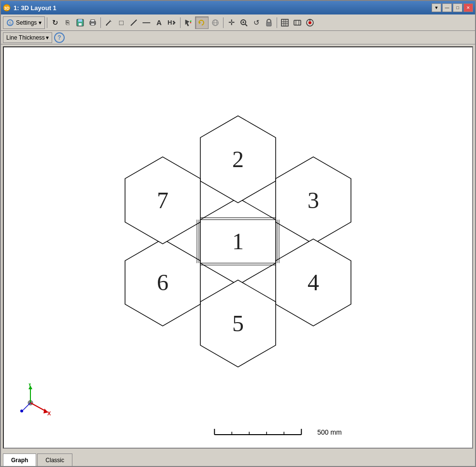 Image resolution: width=476 pixels, height=467 pixels. What do you see at coordinates (40, 23) in the screenshot?
I see `settings-arrow: ▾` at bounding box center [40, 23].